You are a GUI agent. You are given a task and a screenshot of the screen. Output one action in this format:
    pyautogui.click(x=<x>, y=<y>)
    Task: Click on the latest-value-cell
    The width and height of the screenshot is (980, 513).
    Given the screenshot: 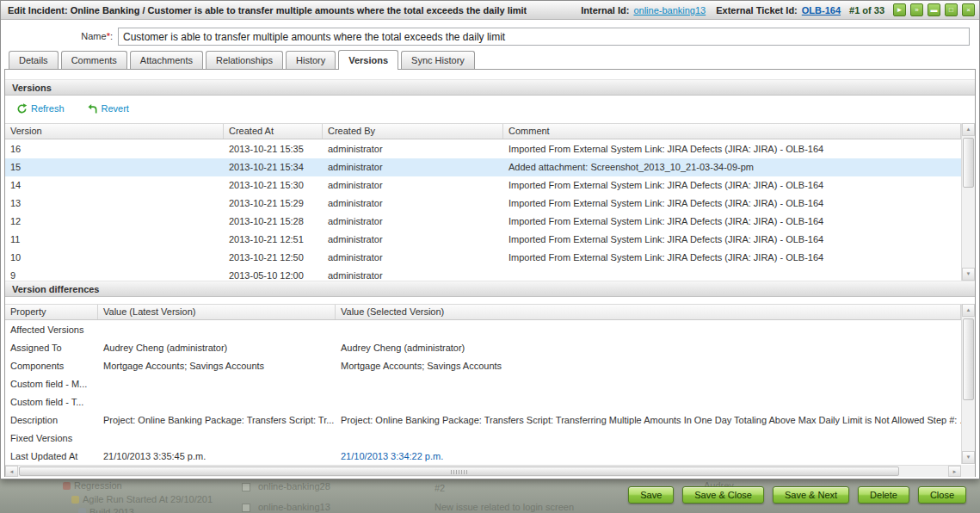 What is the action you would take?
    pyautogui.click(x=217, y=331)
    